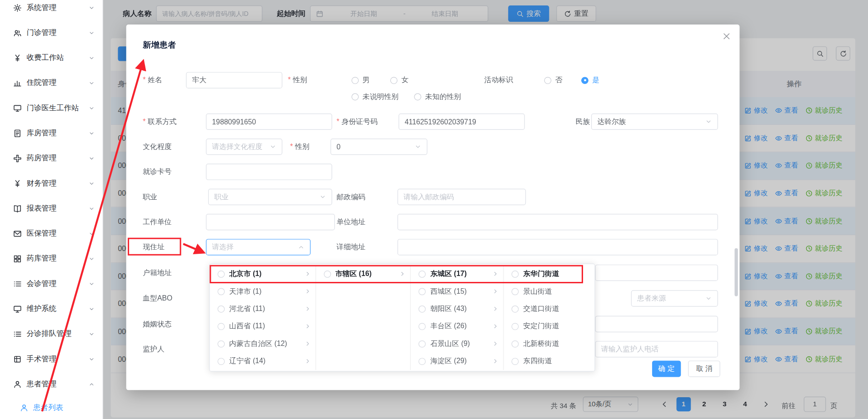 The height and width of the screenshot is (419, 868). Describe the element at coordinates (51, 334) in the screenshot. I see `sidebar-item-13: 分诊排队管理` at that location.